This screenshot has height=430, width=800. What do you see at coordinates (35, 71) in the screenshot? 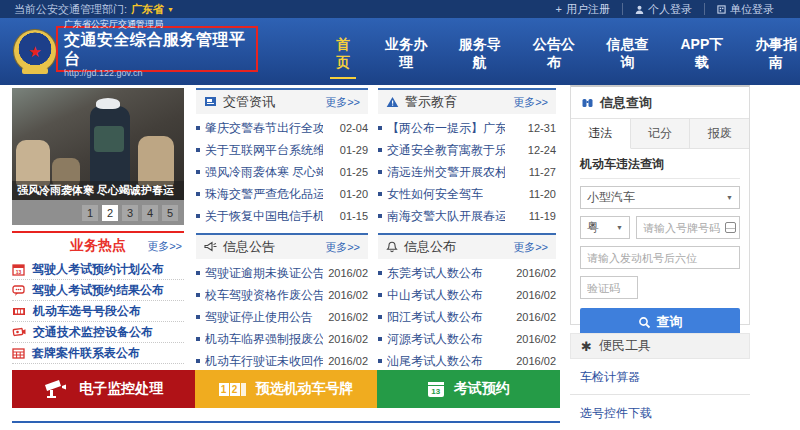
I see `emblem-ribbon` at bounding box center [35, 71].